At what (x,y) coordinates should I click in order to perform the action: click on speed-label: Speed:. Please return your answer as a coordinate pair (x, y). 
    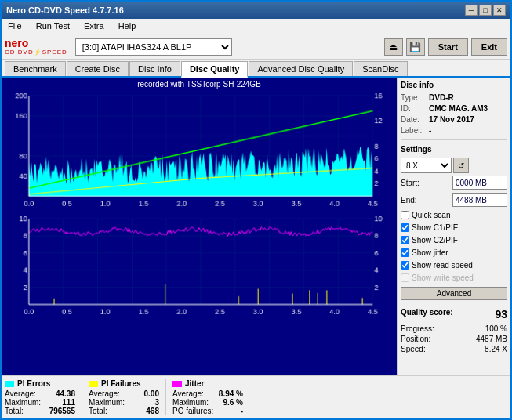
    Looking at the image, I should click on (413, 349).